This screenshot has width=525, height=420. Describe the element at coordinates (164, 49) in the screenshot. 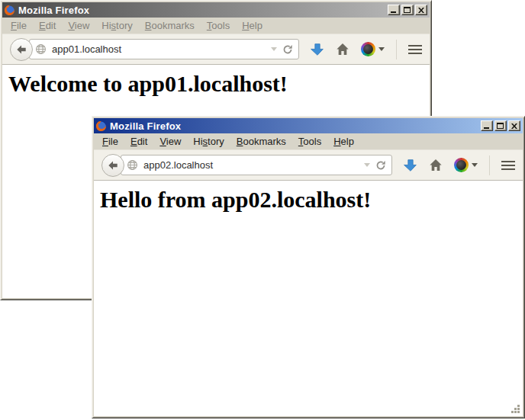

I see `url-bar: app01.localhost` at that location.